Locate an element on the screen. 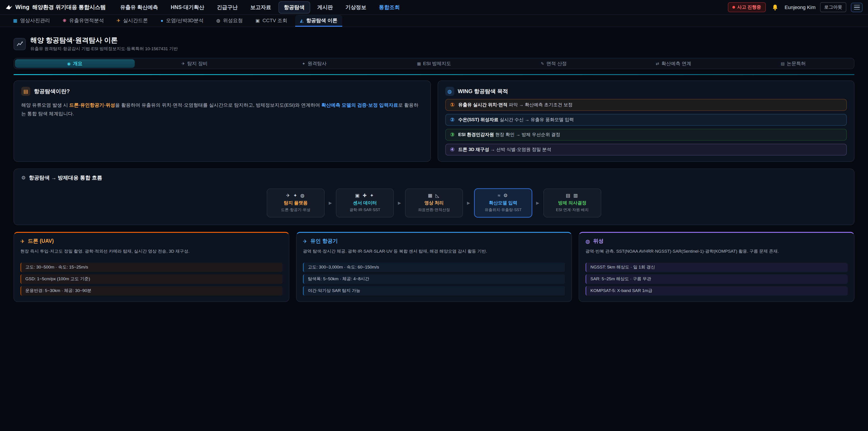 The image size is (868, 431). purpose-item-1: ① 유출유 실시간 위치·면적 파악 → 확산예측 초기조건 보정 is located at coordinates (646, 105).